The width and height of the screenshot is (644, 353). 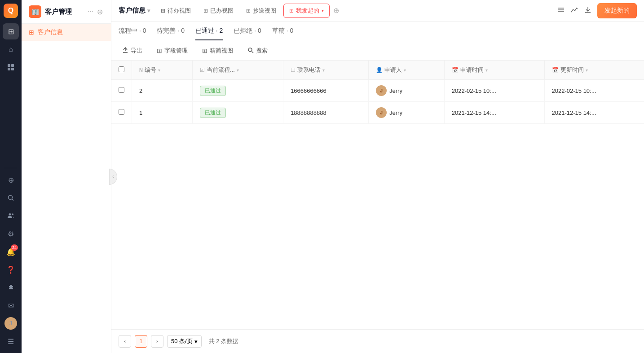 What do you see at coordinates (122, 113) in the screenshot?
I see `row-2-checkbox-cell` at bounding box center [122, 113].